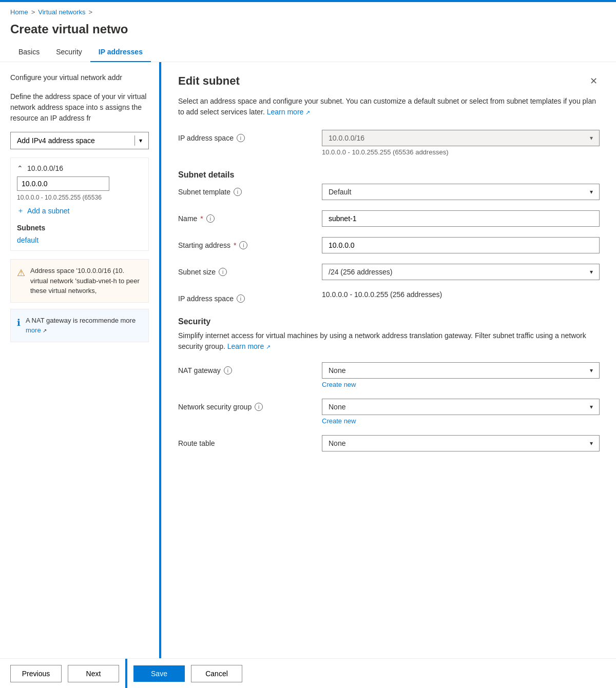 This screenshot has height=688, width=616. Describe the element at coordinates (45, 330) in the screenshot. I see `external-link-icon: ↗` at that location.